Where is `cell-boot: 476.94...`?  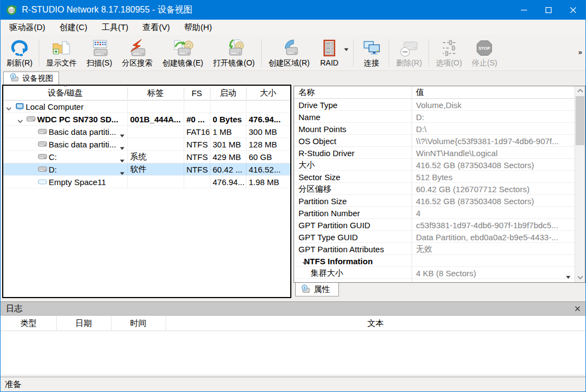 cell-boot: 476.94... is located at coordinates (229, 182).